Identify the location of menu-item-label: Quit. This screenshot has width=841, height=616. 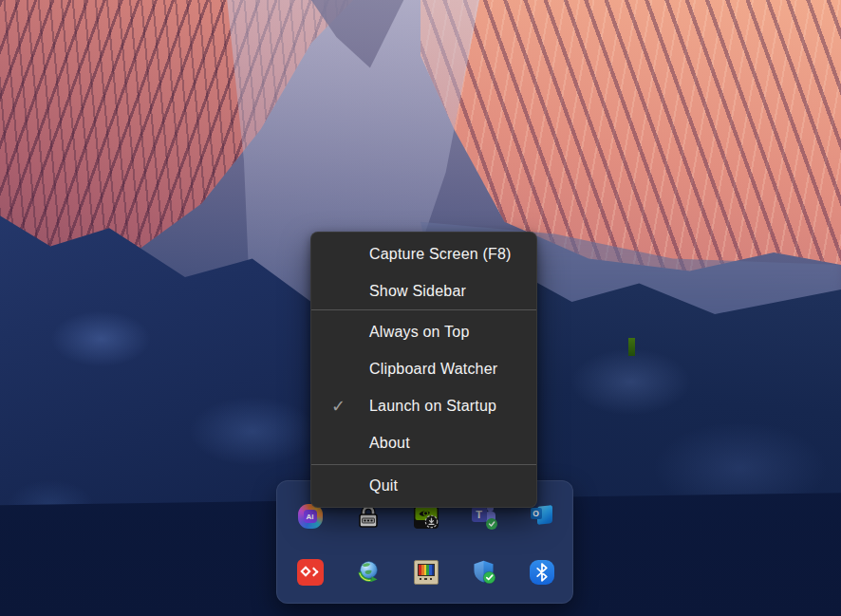
(383, 486).